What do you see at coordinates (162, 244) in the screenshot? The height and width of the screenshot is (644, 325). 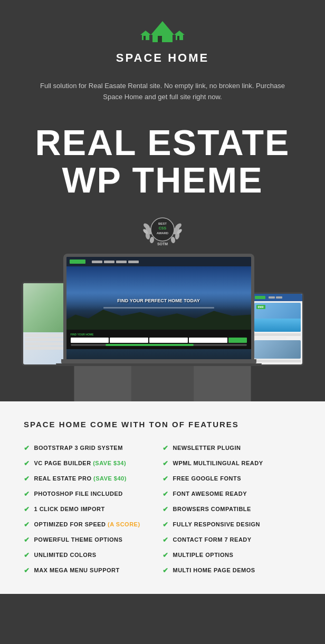 I see `svg-text: SOTM` at bounding box center [162, 244].